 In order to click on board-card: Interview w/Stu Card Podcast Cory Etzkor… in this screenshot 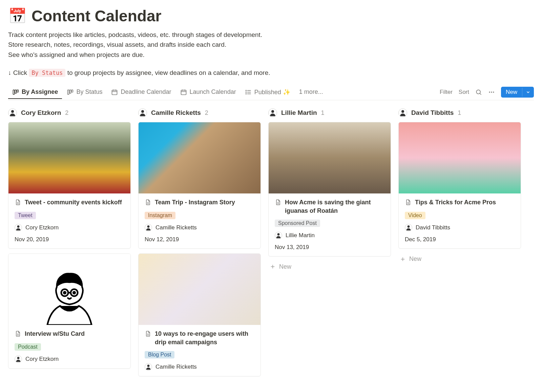, I will do `click(69, 311)`.